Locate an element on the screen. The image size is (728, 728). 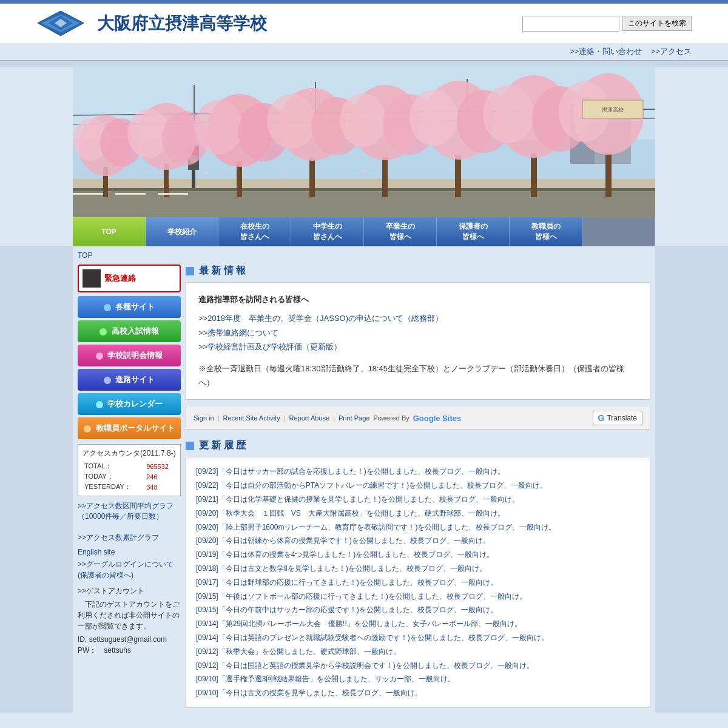
sidebar: 緊急連絡 各種サイト 高校入試情報 学校説明会情報 進路サイト 学校カレンダー is located at coordinates (129, 487).